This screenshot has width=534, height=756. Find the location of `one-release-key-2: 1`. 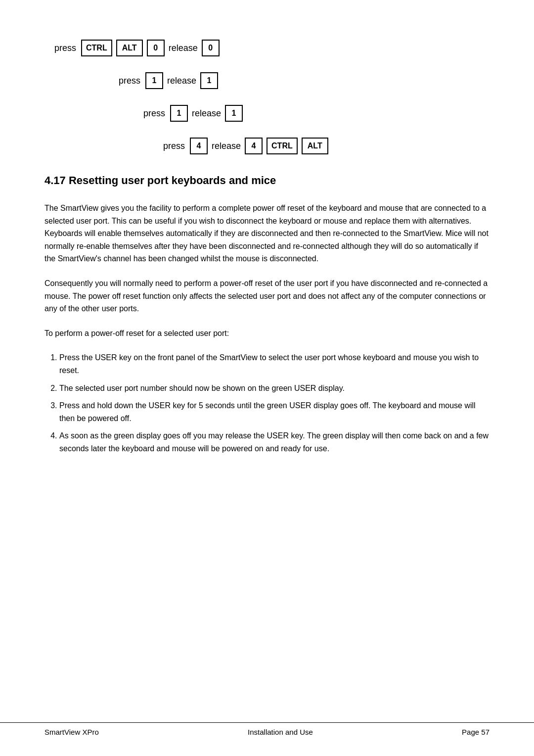

one-release-key-2: 1 is located at coordinates (209, 81).